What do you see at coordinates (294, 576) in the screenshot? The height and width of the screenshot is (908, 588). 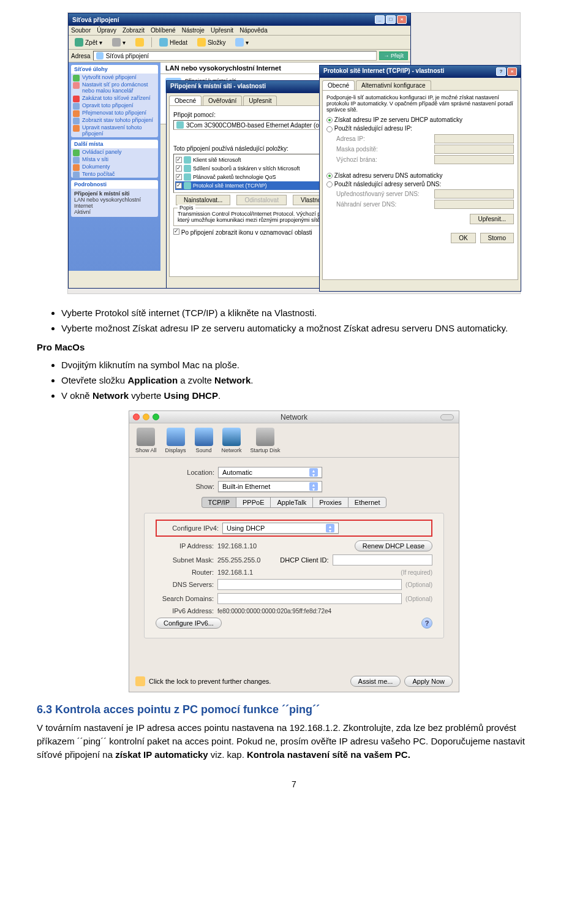 I see `mac-tcpip-panel: Configure IPv4: Using DHCP▲▼ IP Address:…` at bounding box center [294, 576].